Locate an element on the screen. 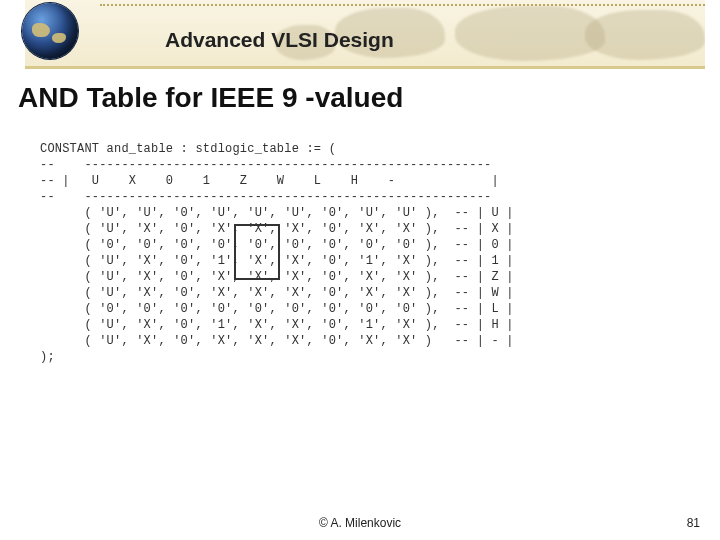  code-close: ); is located at coordinates (48, 357).